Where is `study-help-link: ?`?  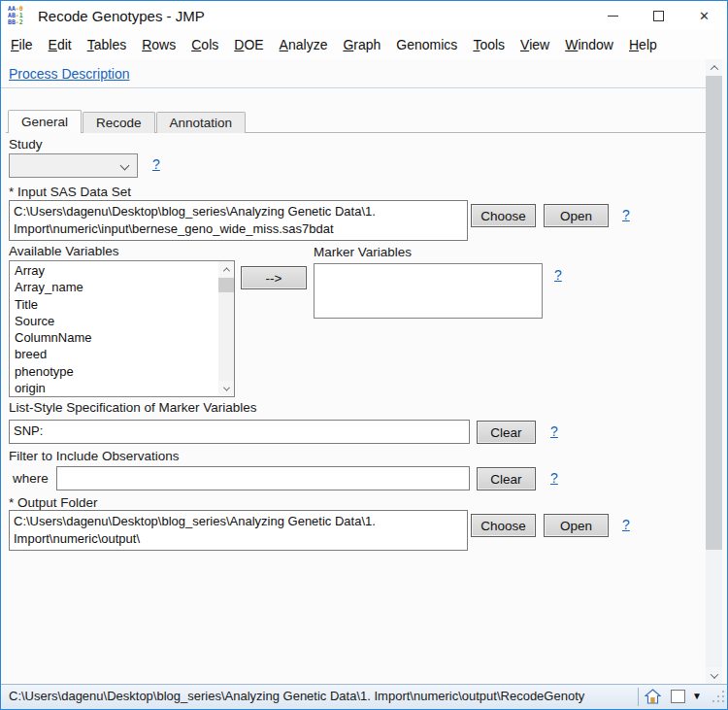 study-help-link: ? is located at coordinates (156, 164).